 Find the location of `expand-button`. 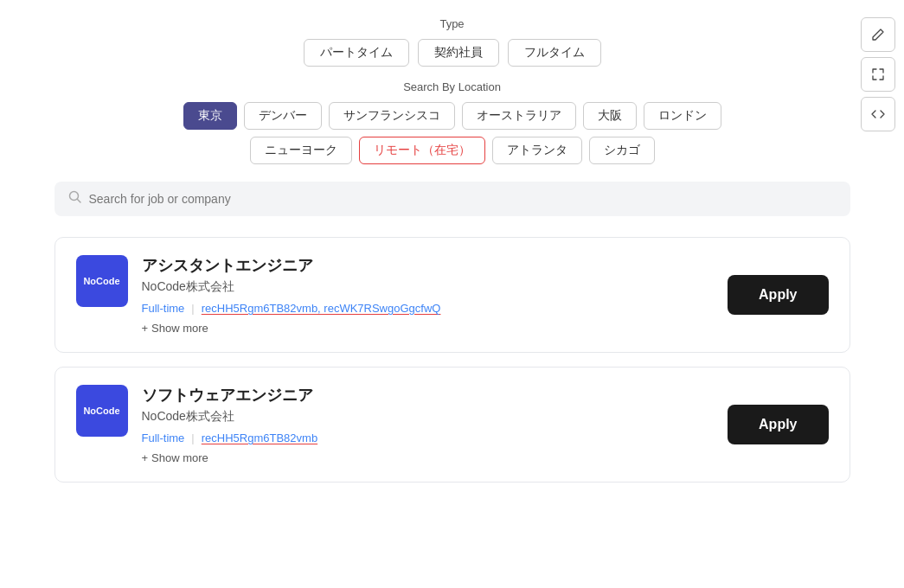

expand-button is located at coordinates (878, 74).